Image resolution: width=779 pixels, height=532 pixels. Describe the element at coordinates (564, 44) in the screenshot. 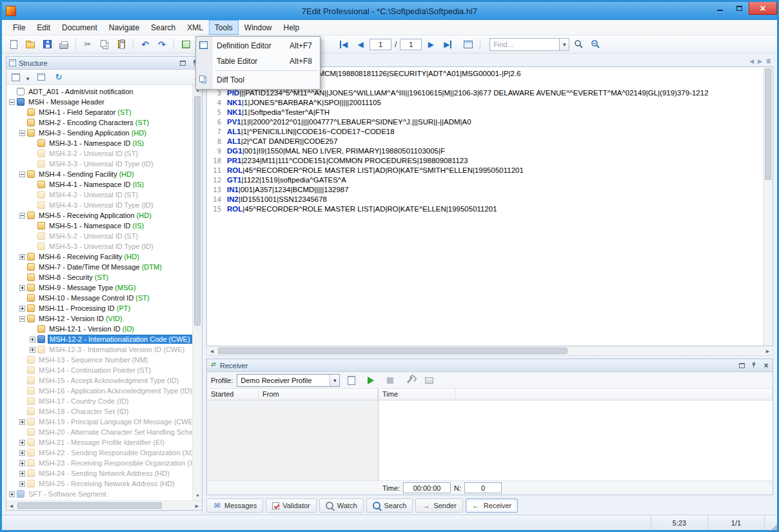

I see `find-history-dropdown` at that location.